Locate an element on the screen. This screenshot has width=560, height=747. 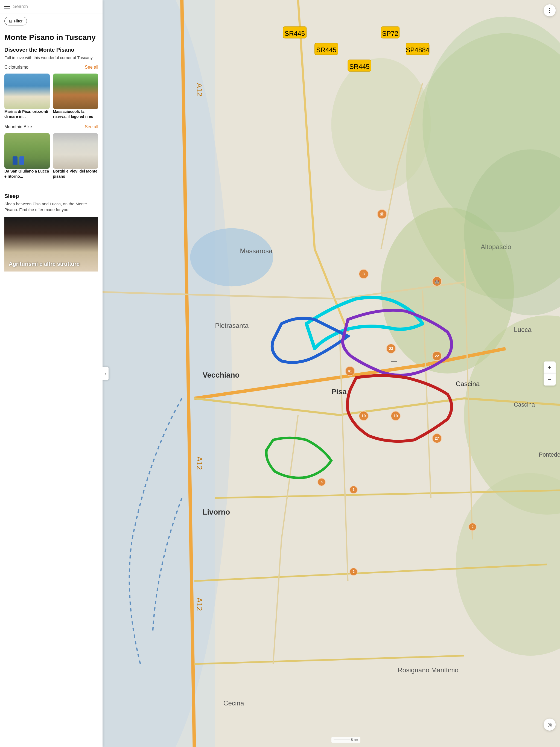
main-content: Monte Pisano in Tuscany Discover the Mon… is located at coordinates (51, 109).